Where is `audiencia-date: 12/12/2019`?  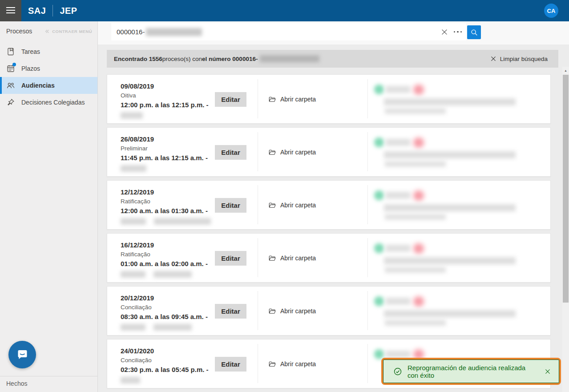 audiencia-date: 12/12/2019 is located at coordinates (165, 192).